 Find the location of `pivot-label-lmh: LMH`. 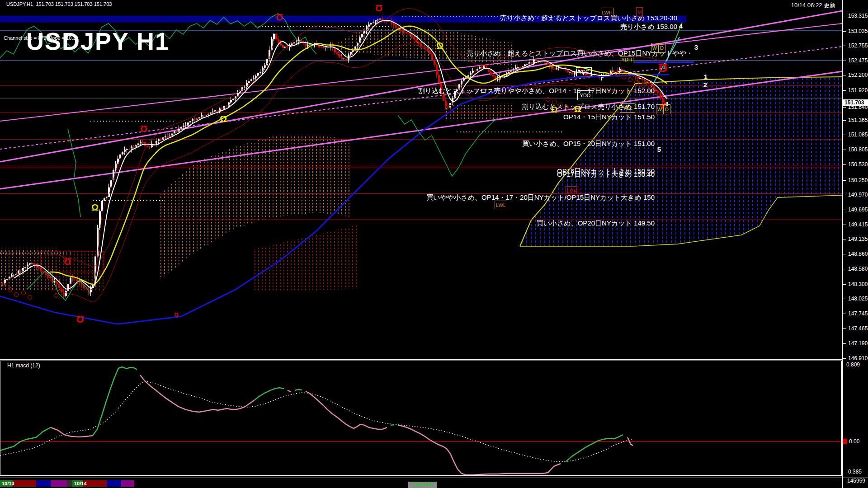

pivot-label-lmh: LMH is located at coordinates (572, 191).